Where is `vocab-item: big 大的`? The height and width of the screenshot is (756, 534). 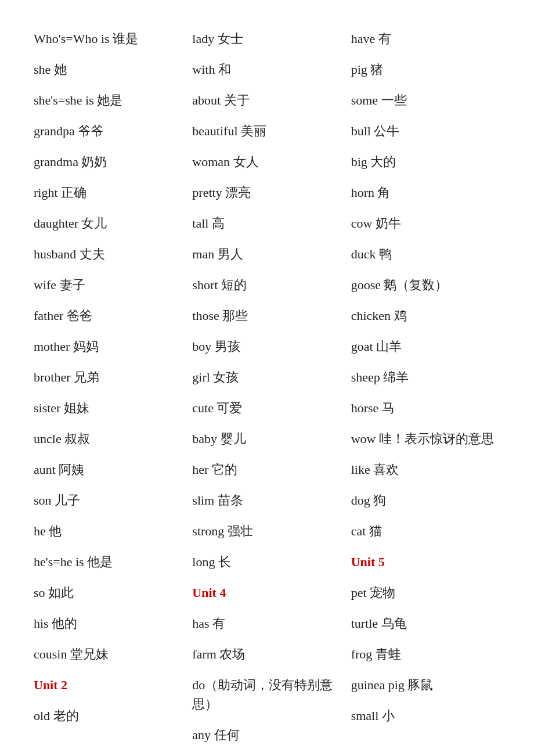 vocab-item: big 大的 is located at coordinates (426, 161).